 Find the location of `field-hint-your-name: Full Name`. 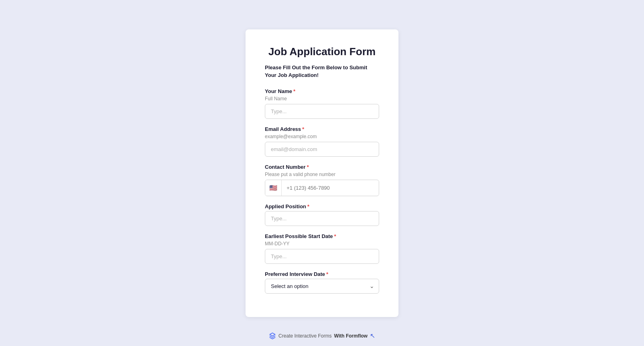

field-hint-your-name: Full Name is located at coordinates (322, 99).